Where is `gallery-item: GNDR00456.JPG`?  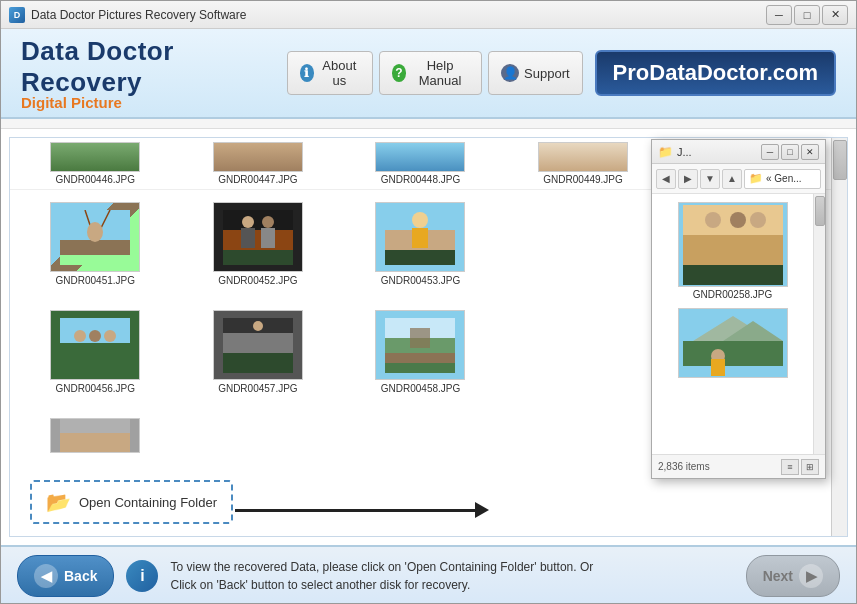 gallery-item: GNDR00456.JPG is located at coordinates (96, 352).